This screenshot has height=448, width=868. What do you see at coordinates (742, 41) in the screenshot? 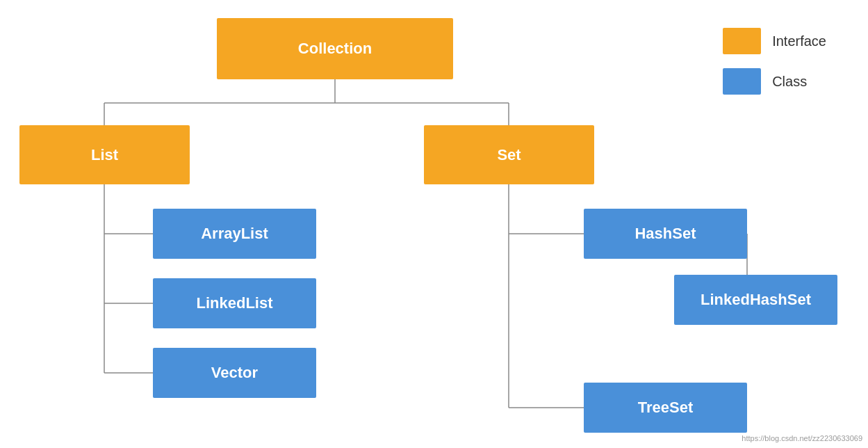
I see `legend-interface-box` at bounding box center [742, 41].